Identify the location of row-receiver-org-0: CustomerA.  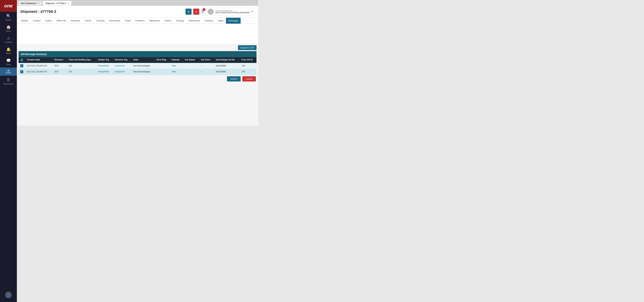
(122, 66).